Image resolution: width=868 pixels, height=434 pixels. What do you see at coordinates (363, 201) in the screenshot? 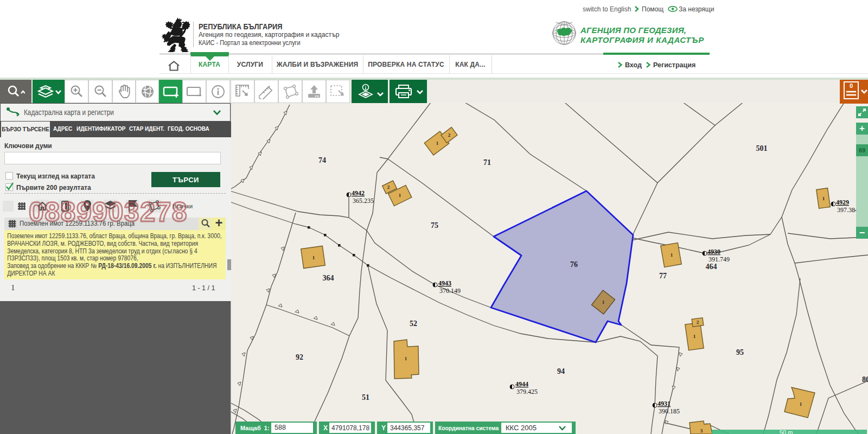
I see `svg-text: 365.235` at bounding box center [363, 201].